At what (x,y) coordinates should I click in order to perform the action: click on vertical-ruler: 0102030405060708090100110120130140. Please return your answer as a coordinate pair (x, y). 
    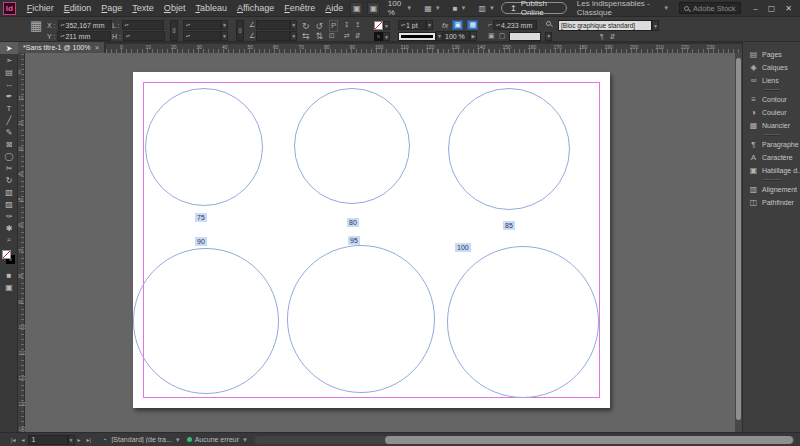
    Looking at the image, I should click on (22, 242).